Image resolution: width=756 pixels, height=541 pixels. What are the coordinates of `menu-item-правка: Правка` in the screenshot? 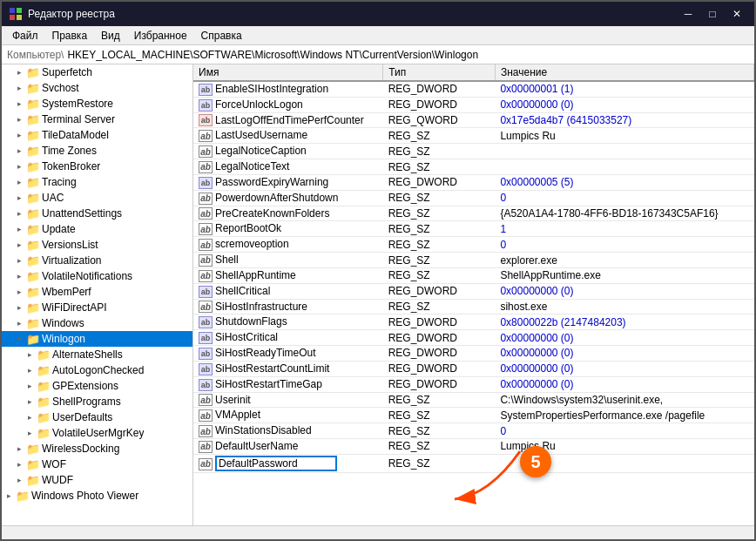 It's located at (70, 36).